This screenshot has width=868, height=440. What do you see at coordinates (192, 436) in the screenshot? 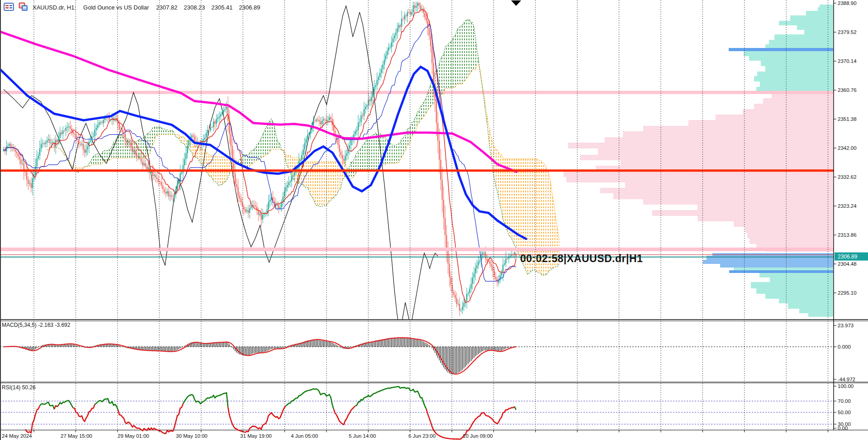
I see `svg-text: 30 May 10:00` at bounding box center [192, 436].